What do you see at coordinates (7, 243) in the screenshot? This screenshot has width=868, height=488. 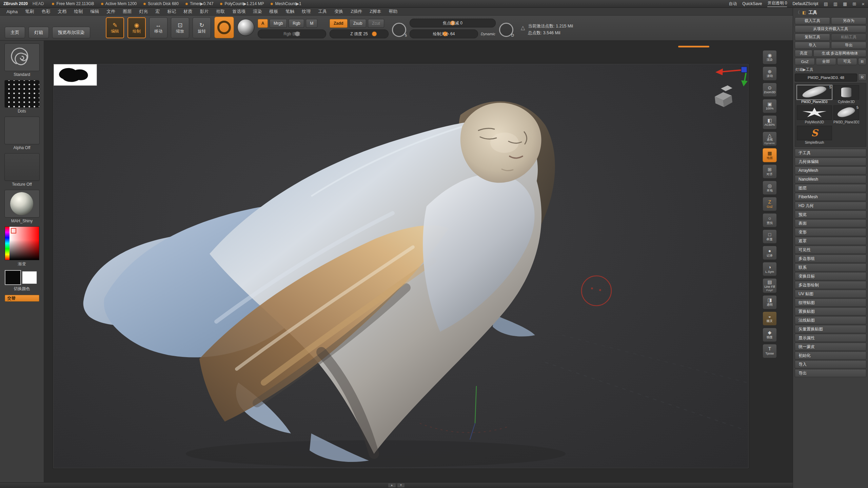 I see `hue-strip` at bounding box center [7, 243].